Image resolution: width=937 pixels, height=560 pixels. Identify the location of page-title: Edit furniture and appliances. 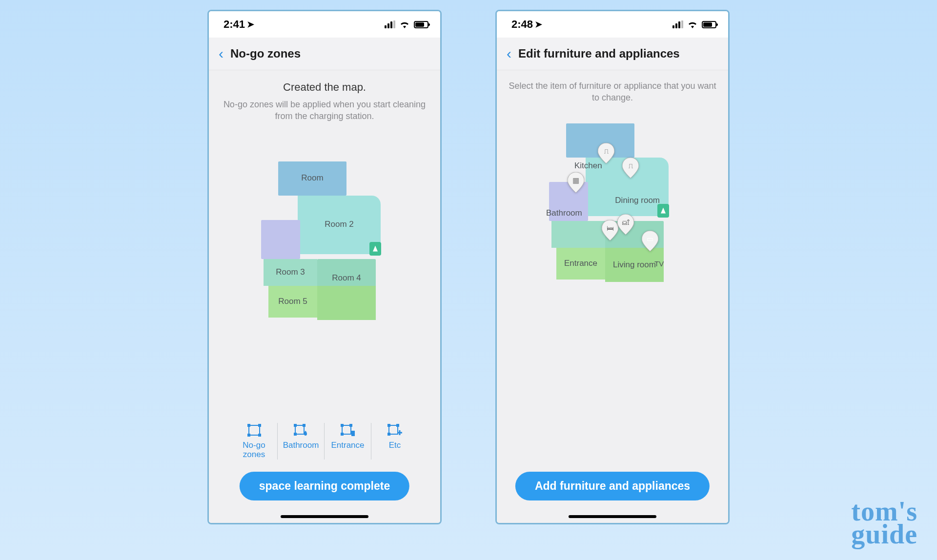
(599, 54).